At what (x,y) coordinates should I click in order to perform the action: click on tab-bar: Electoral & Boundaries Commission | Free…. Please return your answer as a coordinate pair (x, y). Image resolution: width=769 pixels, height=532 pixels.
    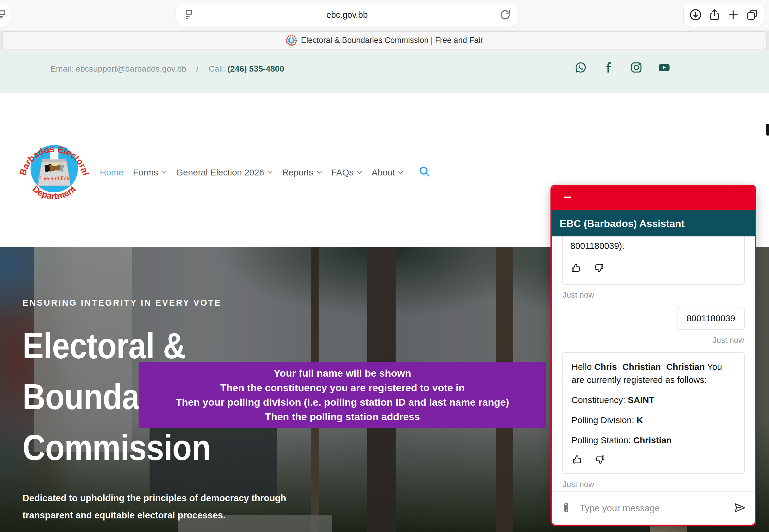
    Looking at the image, I should click on (384, 40).